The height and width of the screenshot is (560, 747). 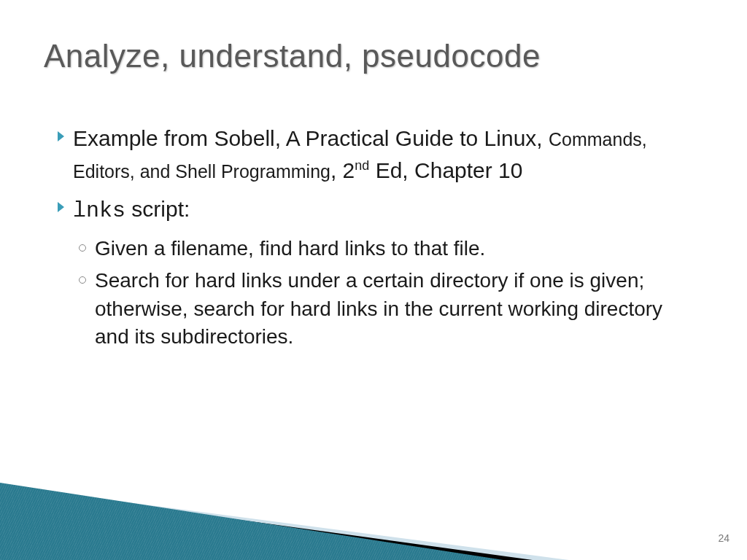 I want to click on sub-bullet-text: Given a filename, find hard links to tha…, so click(x=290, y=249).